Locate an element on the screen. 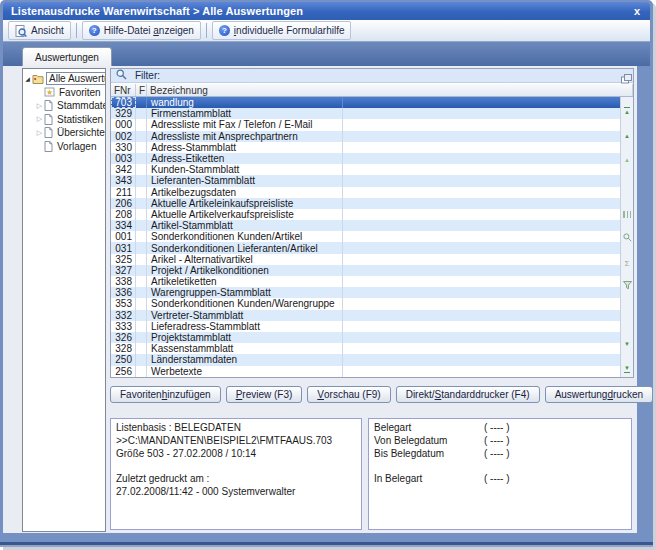 The image size is (656, 550). info-field-row: Bis Belegdatum( ---- ) is located at coordinates (500, 454).